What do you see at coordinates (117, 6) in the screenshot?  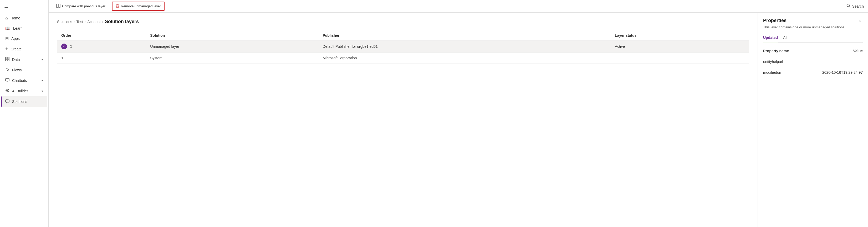 I see `trash-icon` at bounding box center [117, 6].